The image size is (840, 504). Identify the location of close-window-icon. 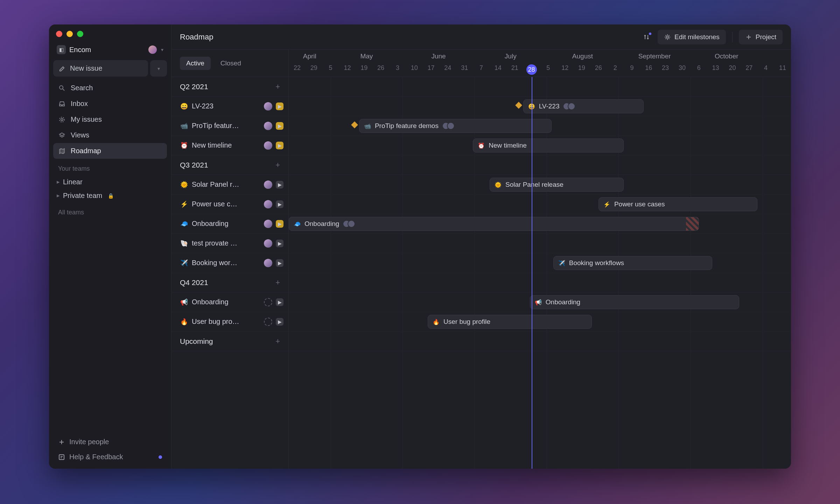
(59, 34).